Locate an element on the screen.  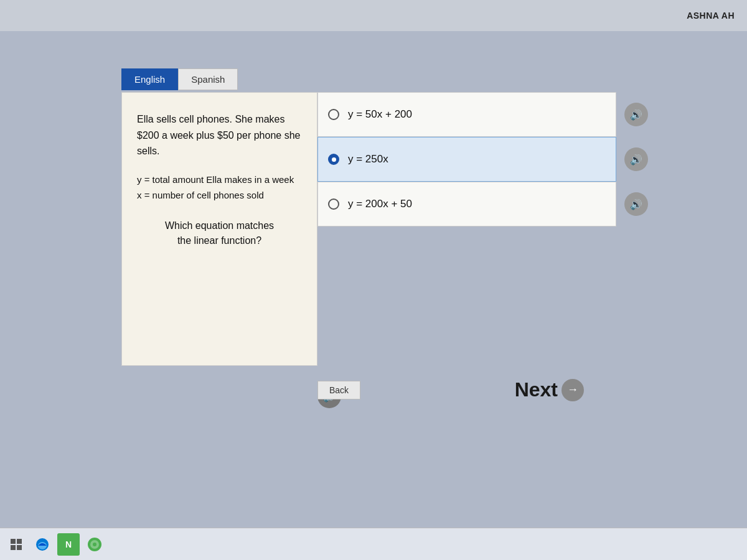
grid-icon is located at coordinates (16, 544).